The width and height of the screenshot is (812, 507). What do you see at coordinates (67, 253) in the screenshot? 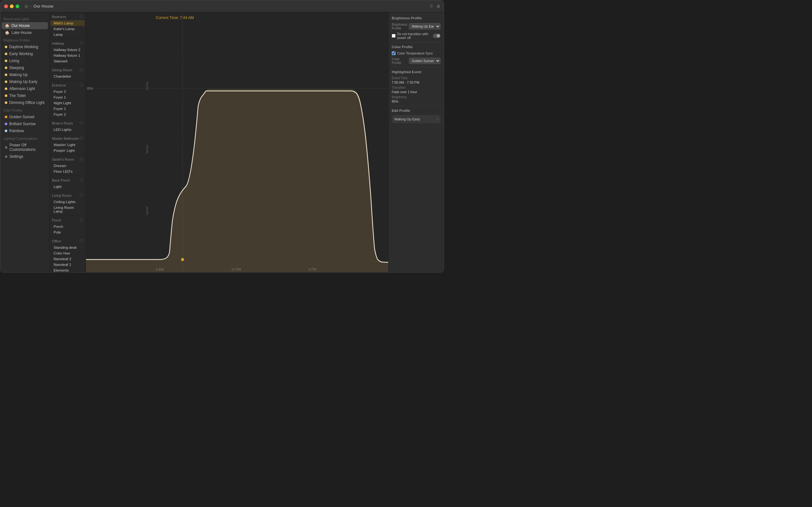
I see `room-item-color-hue: Color Hue` at bounding box center [67, 253].